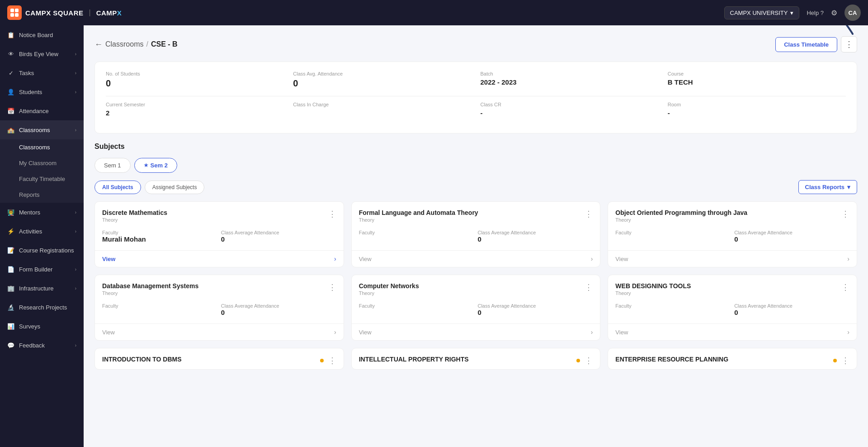 The height and width of the screenshot is (447, 868). Describe the element at coordinates (219, 234) in the screenshot. I see `subject-card-discrete-math: Discrete Mathematics Theory ⋮ Faculty Mu…` at that location.